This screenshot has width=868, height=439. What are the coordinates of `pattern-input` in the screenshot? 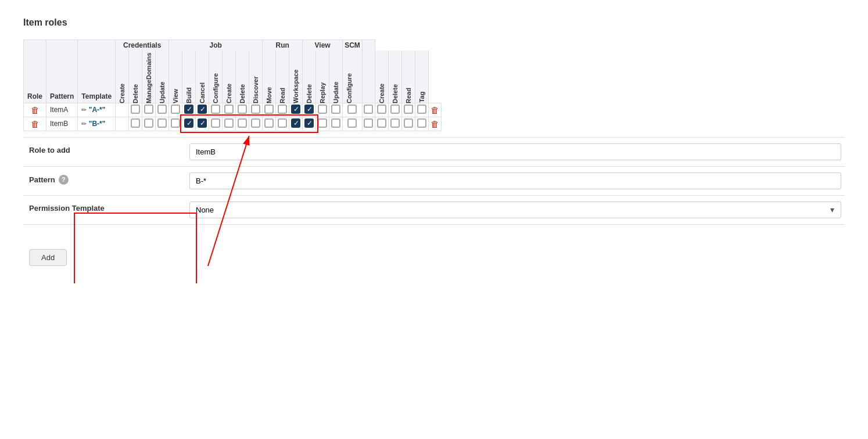 It's located at (515, 181).